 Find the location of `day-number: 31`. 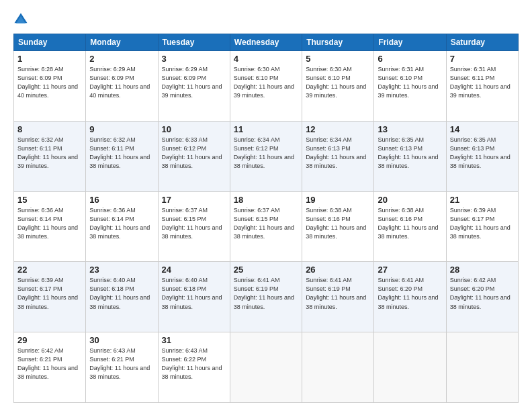

day-number: 31 is located at coordinates (194, 340).